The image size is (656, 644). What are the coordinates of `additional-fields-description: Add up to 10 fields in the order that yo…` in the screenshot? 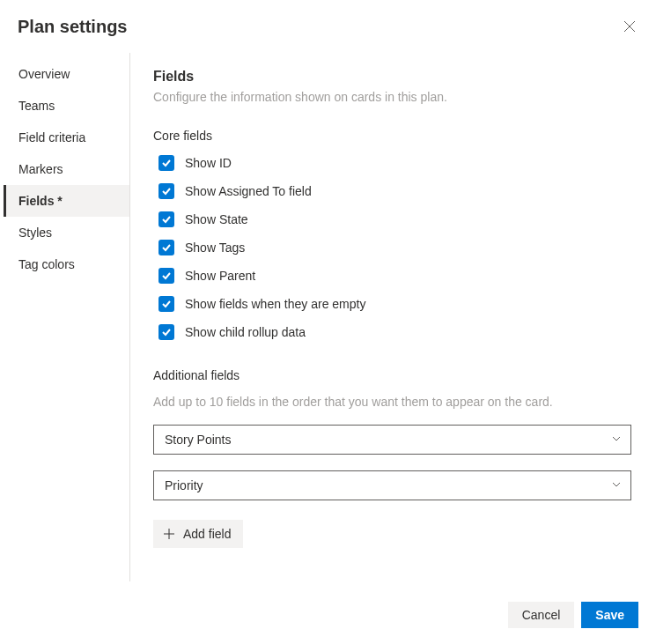 It's located at (393, 402).